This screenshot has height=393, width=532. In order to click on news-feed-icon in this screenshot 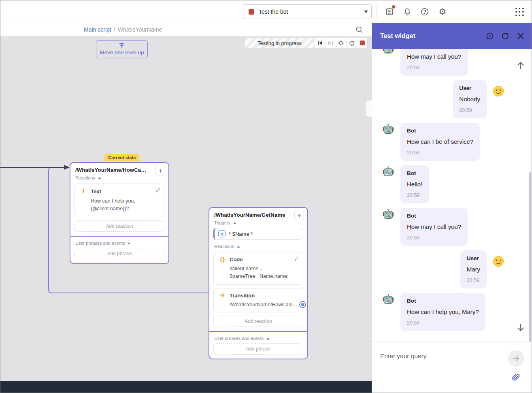, I will do `click(389, 12)`.